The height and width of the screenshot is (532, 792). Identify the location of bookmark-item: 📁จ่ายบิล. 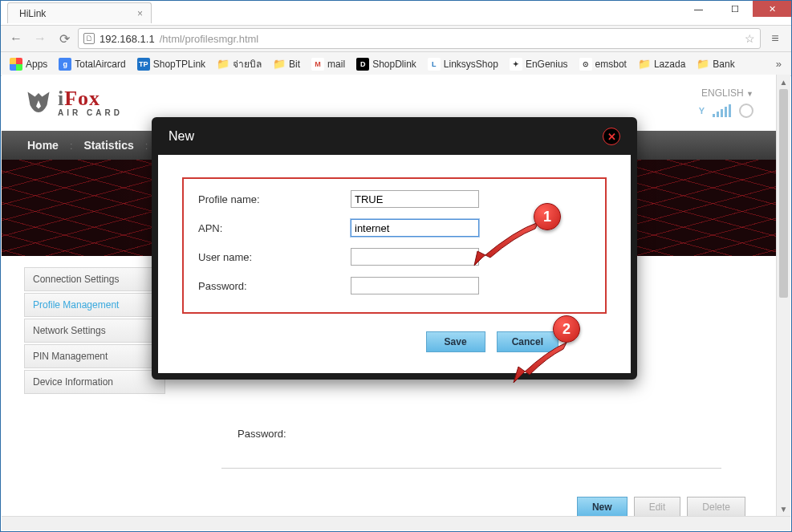
(239, 64).